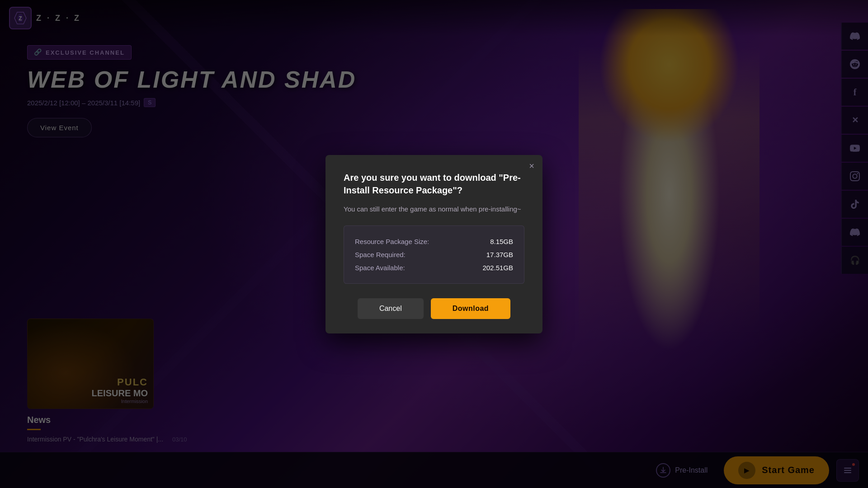 The width and height of the screenshot is (868, 488). Describe the element at coordinates (434, 309) in the screenshot. I see `modal-buttons: Cancel Download` at that location.